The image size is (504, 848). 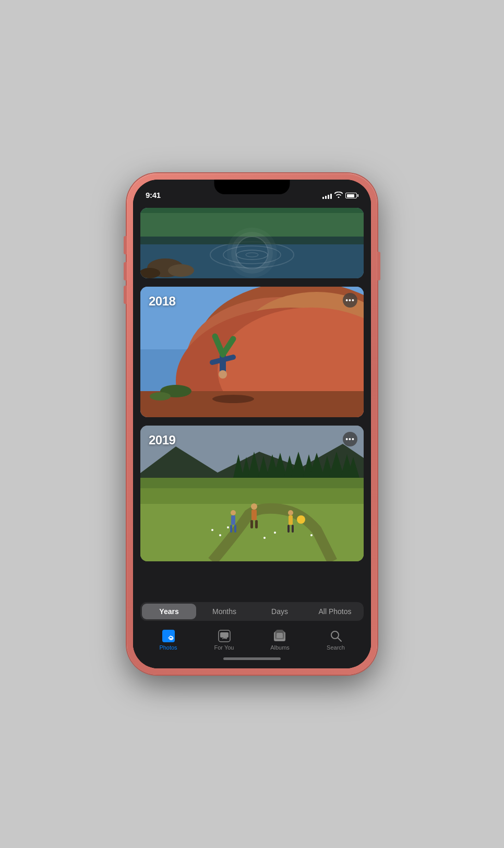 I want to click on search-nav-icon, so click(x=336, y=636).